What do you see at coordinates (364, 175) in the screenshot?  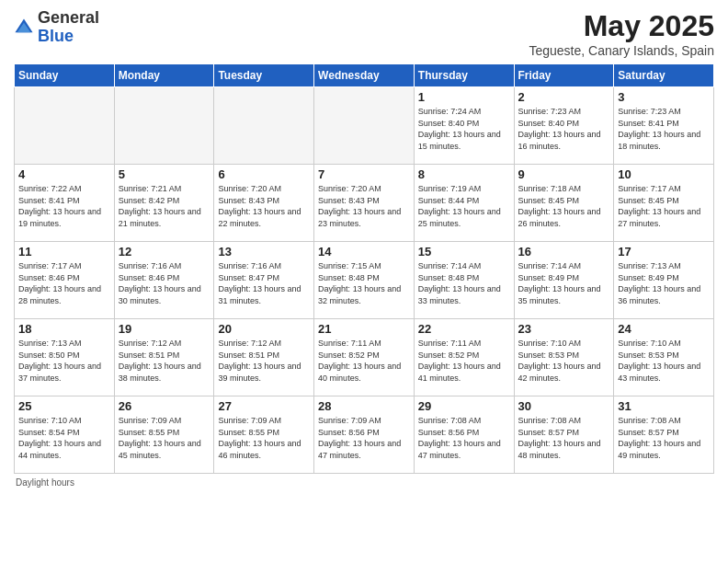 I see `day-number: 7` at bounding box center [364, 175].